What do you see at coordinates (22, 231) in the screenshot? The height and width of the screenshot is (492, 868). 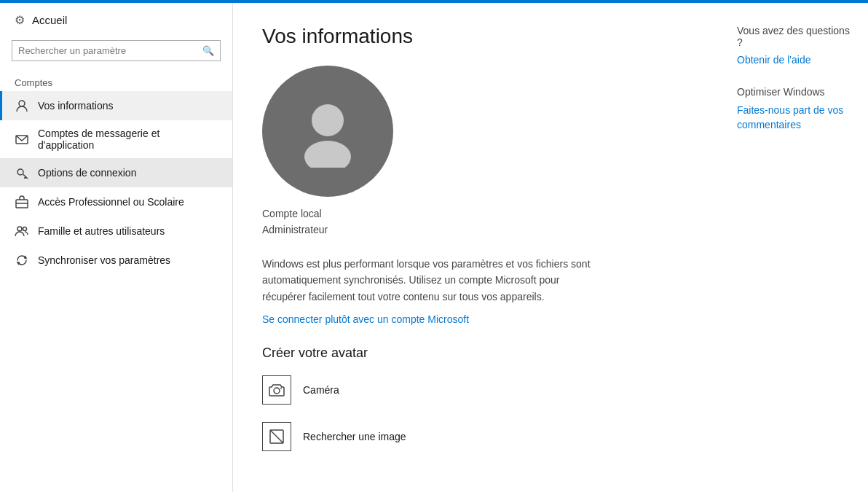 I see `group-icon` at bounding box center [22, 231].